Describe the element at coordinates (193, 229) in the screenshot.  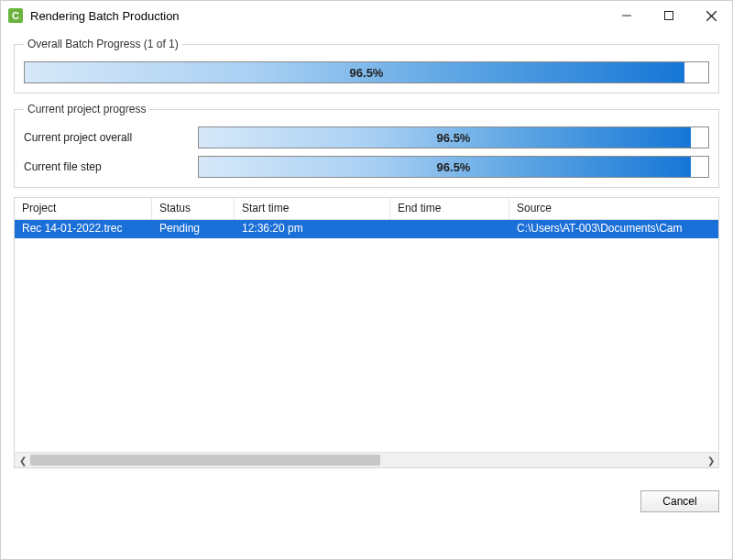
I see `cell-status: Pending` at that location.